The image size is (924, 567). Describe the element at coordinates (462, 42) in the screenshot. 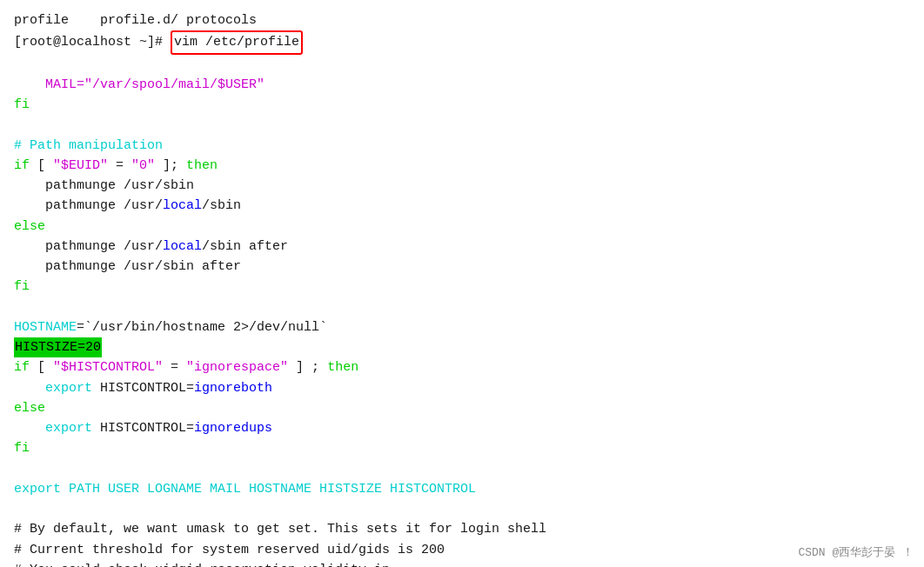

I see `line-prompt: [root@localhost ~]# vim /etc/profile` at that location.